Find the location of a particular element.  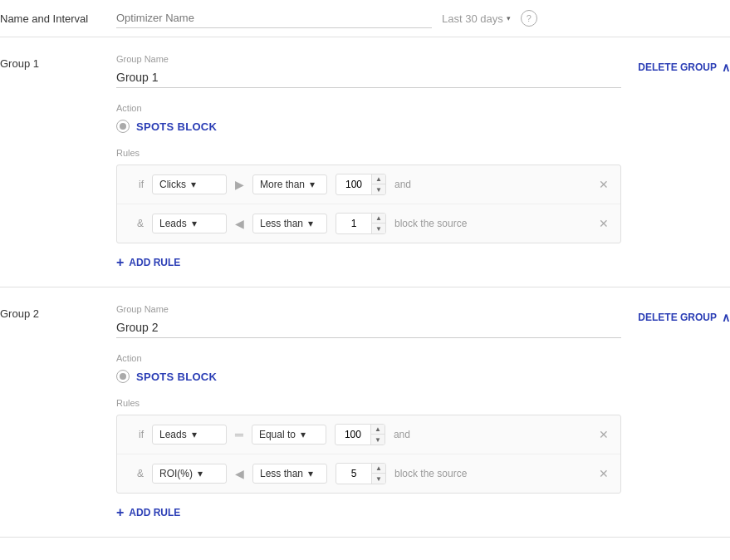

group1-rule1-spinner: ▲ ▼ is located at coordinates (379, 184).